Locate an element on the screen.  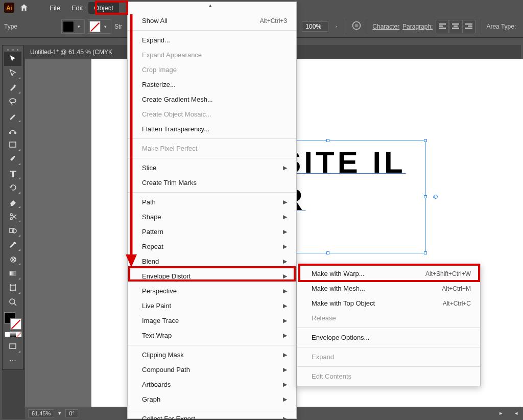
rectangle-tool is located at coordinates (13, 145).